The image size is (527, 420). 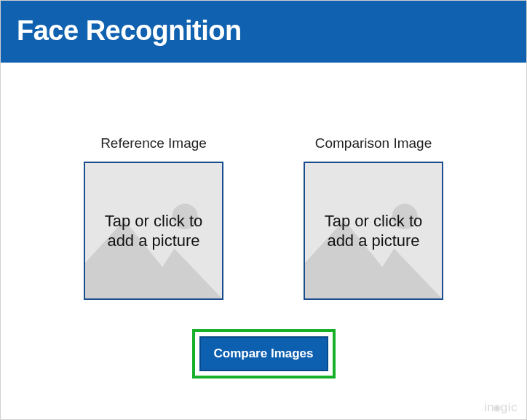 I want to click on comparison-image-slot: Tap or click to add a picture, so click(x=373, y=231).